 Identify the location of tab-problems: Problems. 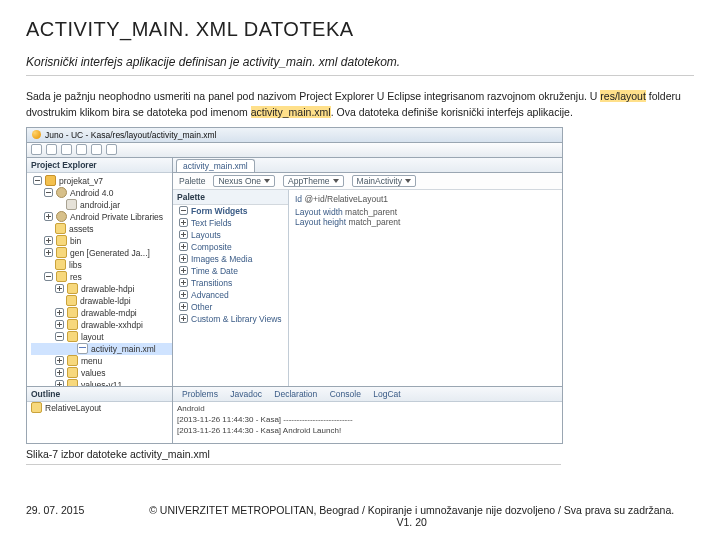
(200, 394).